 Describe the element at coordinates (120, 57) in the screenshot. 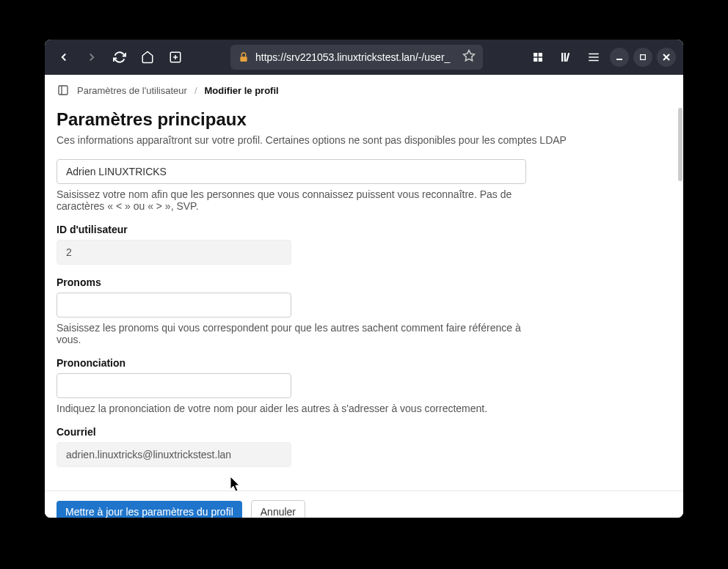

I see `reload-button` at that location.